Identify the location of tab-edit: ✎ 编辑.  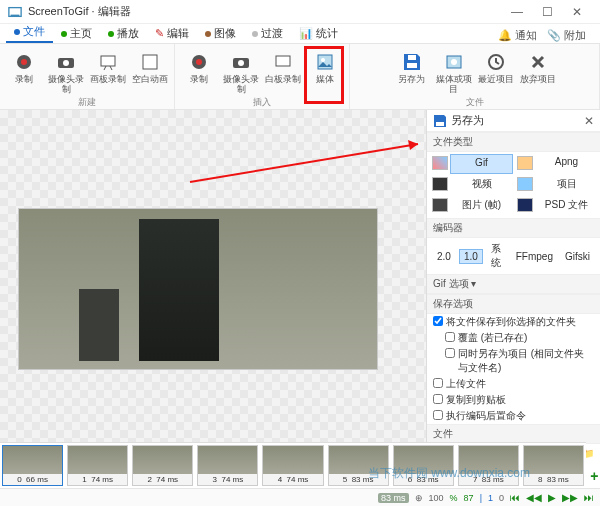
(172, 34).